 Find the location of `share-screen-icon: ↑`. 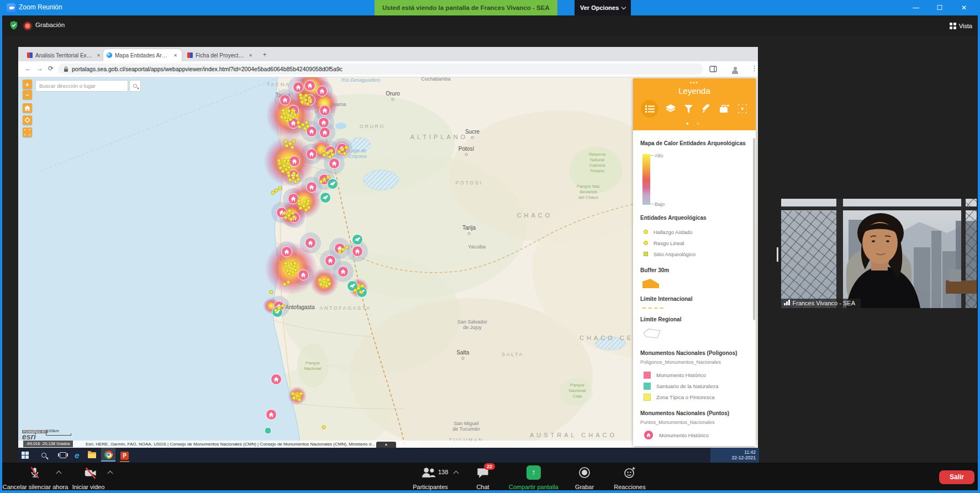

share-screen-icon: ↑ is located at coordinates (534, 473).